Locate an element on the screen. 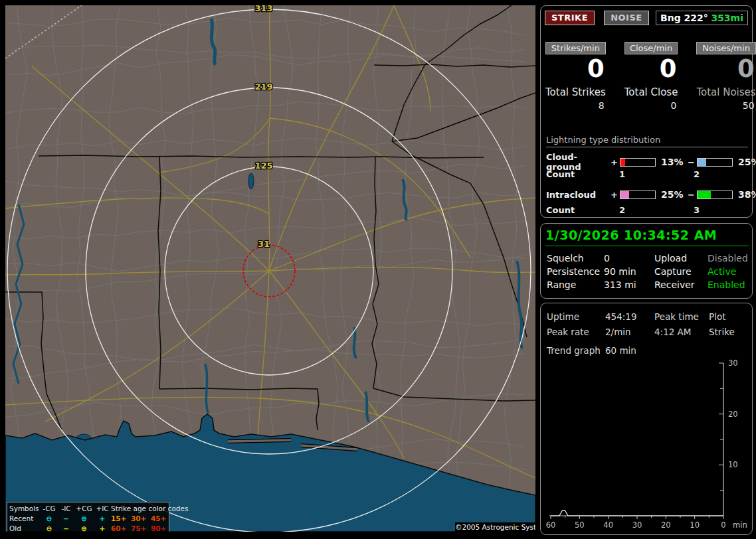  trend-graph-window: 60 min is located at coordinates (677, 350).